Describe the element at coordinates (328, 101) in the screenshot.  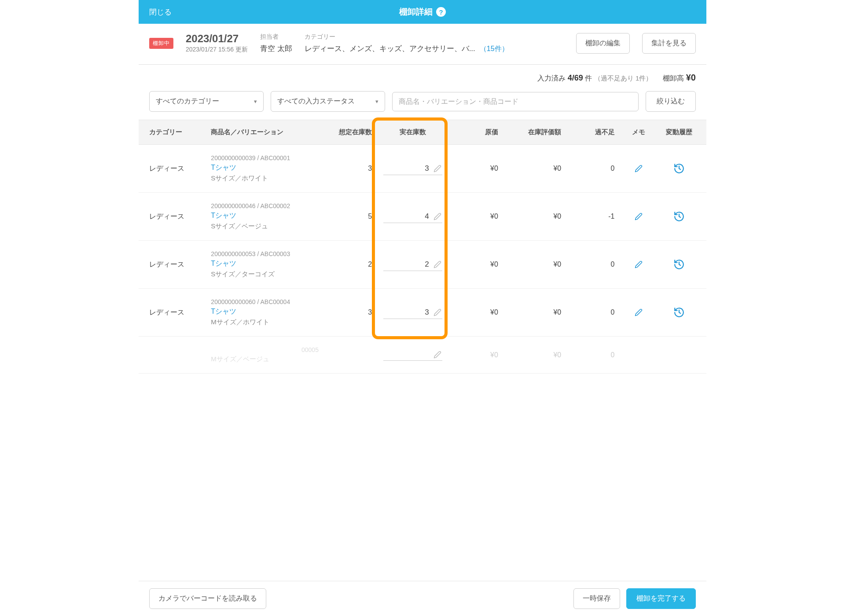
I see `status-select: すべての入力ステータス ▾` at that location.